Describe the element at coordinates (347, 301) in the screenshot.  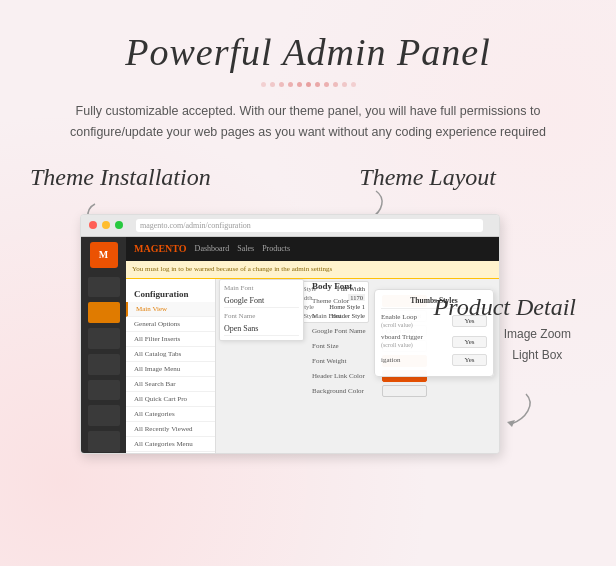
I see `theme-color-label: Theme Color` at that location.